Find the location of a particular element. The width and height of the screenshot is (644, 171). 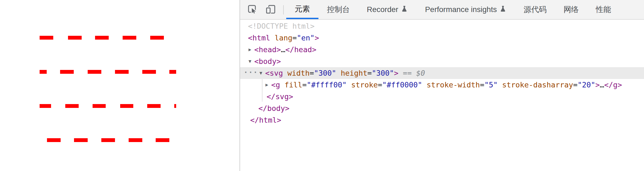

code-token: </svg> is located at coordinates (280, 97).